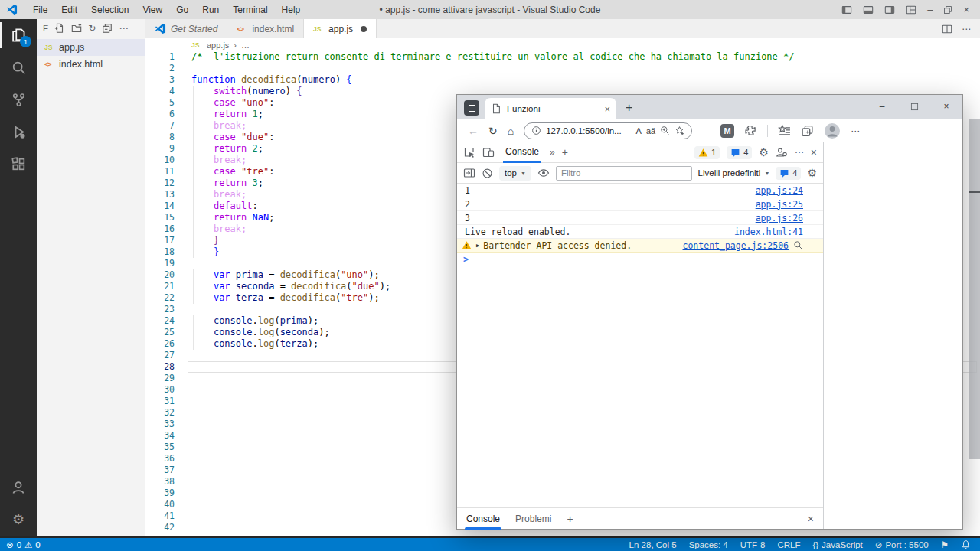 This screenshot has height=551, width=980. What do you see at coordinates (639, 131) in the screenshot?
I see `read-aloud-icon: A` at bounding box center [639, 131].